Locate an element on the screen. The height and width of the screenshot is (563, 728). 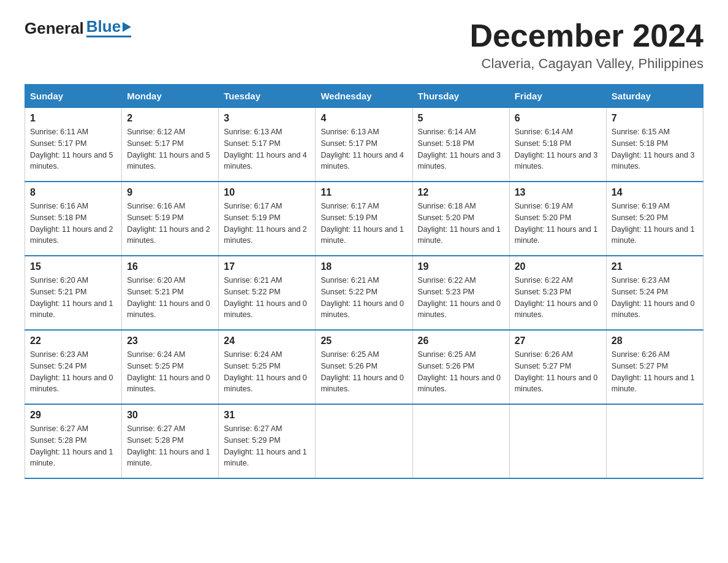
day-number: 4 is located at coordinates (364, 118).